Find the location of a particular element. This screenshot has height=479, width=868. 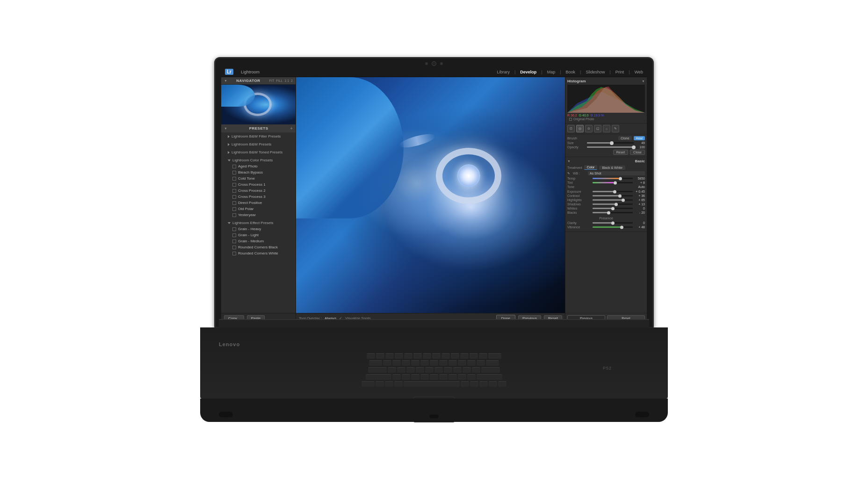

tint-thumb is located at coordinates (615, 182).